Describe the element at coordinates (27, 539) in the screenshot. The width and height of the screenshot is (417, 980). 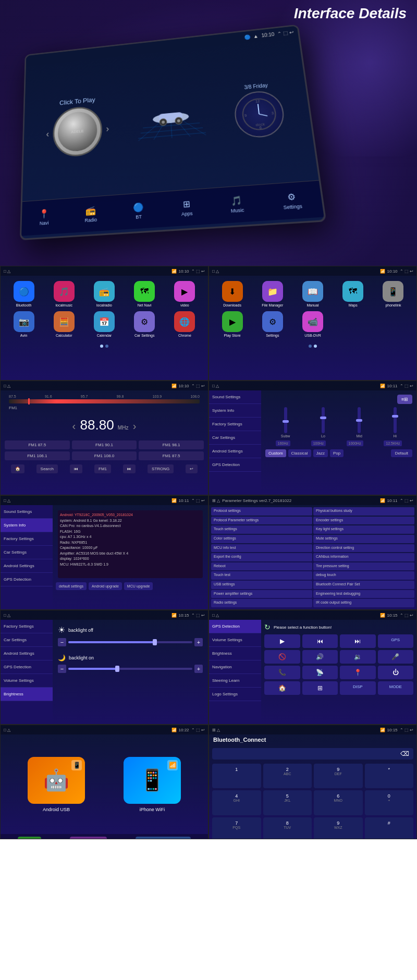
I see `sysinfo-menu-factory: Factory Settings` at that location.